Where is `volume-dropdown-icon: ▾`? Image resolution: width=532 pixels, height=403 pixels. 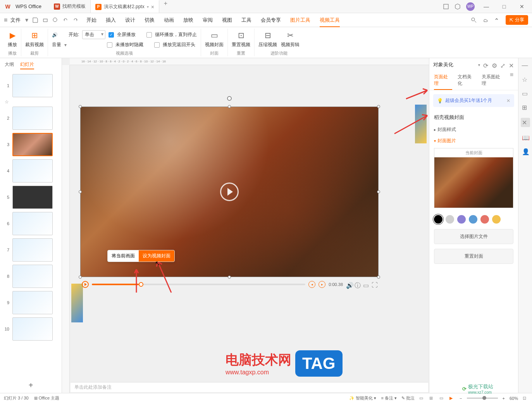 volume-dropdown-icon: ▾ is located at coordinates (65, 45).